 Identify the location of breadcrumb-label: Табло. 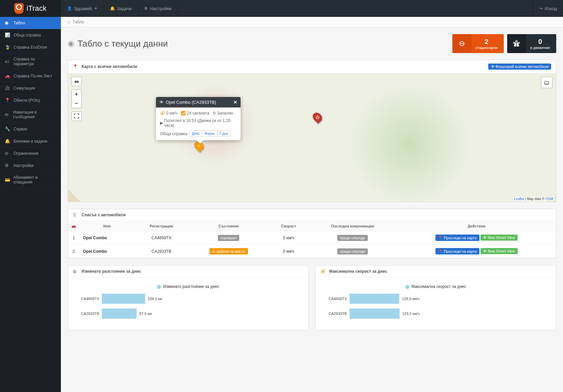
(78, 22).